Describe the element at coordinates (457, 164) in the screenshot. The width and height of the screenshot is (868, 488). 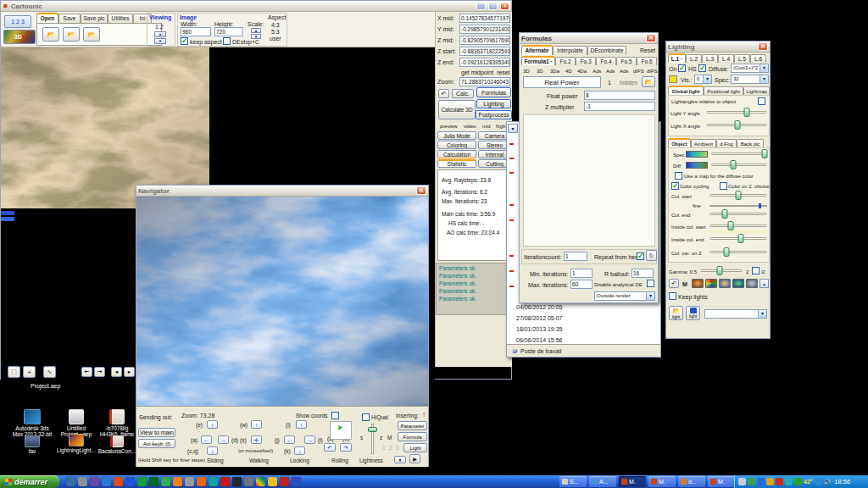
I see `tab-statistic: Statistic` at that location.